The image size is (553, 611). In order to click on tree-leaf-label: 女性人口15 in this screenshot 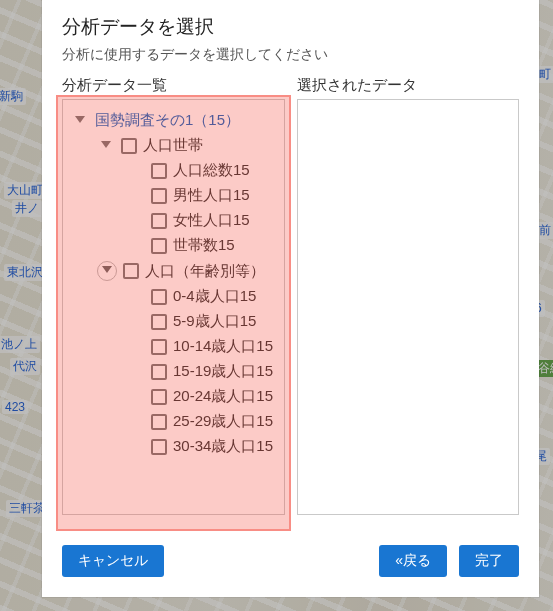, I will do `click(212, 220)`.